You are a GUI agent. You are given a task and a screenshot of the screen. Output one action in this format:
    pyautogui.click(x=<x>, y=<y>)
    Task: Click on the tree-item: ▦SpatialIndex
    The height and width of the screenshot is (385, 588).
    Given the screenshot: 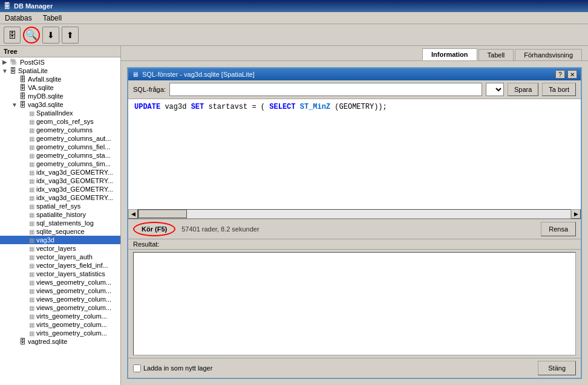 What is the action you would take?
    pyautogui.click(x=60, y=113)
    